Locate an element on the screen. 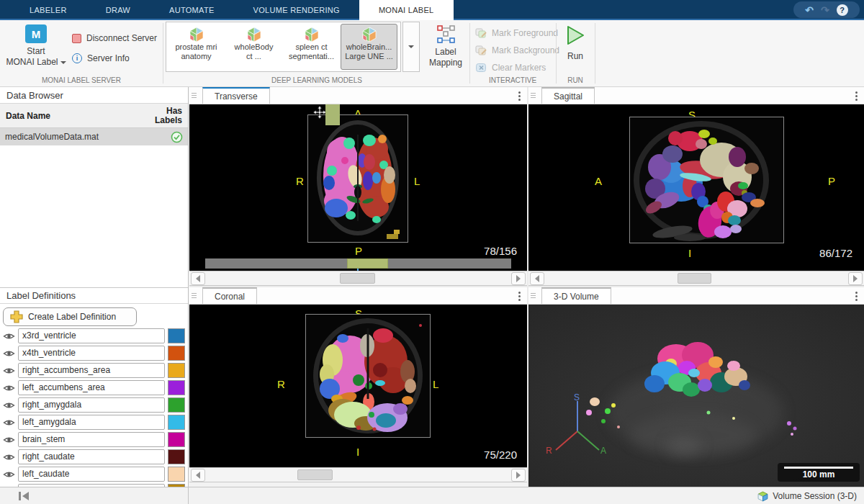  label-row: right_accumbens_area is located at coordinates (95, 370).